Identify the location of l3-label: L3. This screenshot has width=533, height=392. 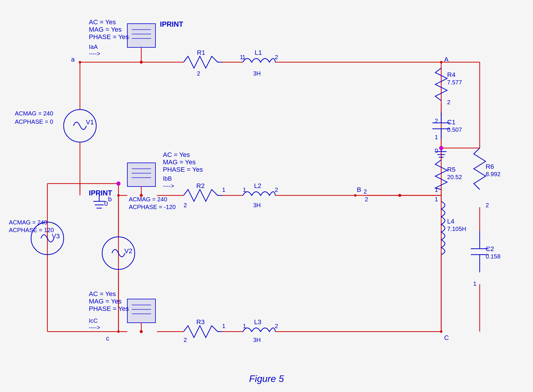
(258, 322).